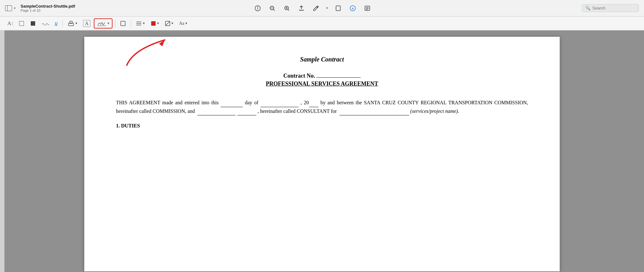  Describe the element at coordinates (287, 8) in the screenshot. I see `zoom-in-button` at that location.